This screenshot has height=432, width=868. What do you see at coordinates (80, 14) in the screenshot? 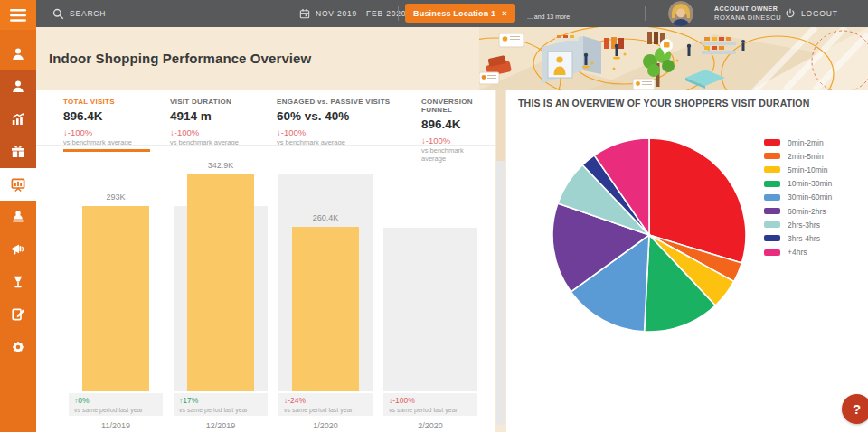
I see `search-control: SEARCH` at bounding box center [80, 14].